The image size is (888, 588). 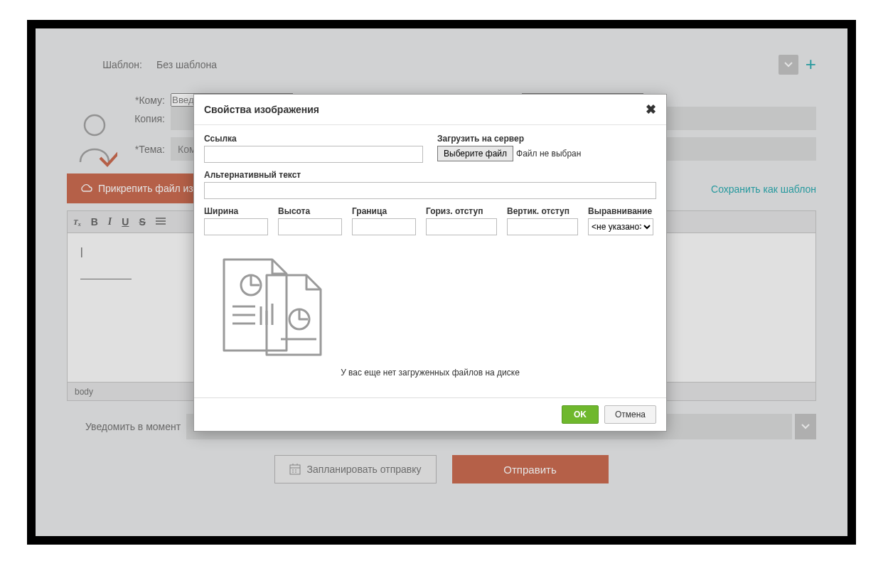 I want to click on cancel-button: Отмена, so click(x=630, y=415).